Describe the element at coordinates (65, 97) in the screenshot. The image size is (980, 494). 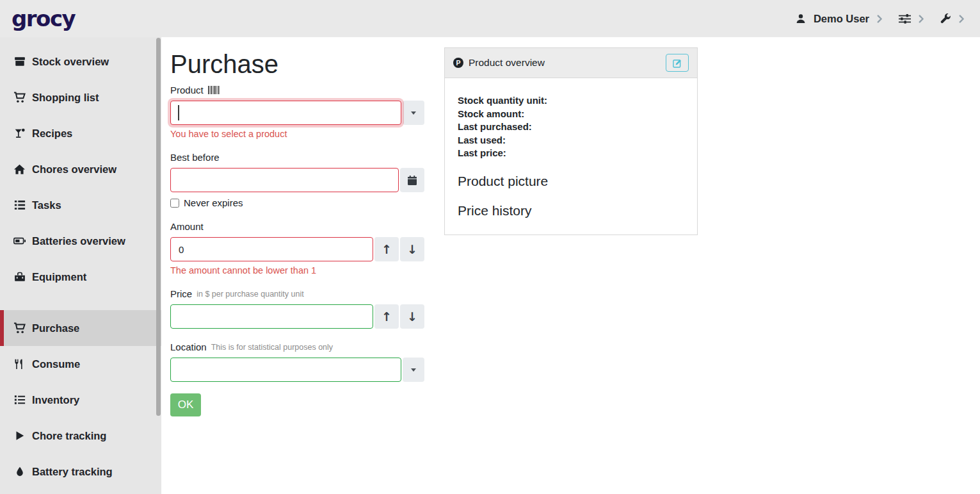
I see `sidebar-item-label: Shopping list` at that location.